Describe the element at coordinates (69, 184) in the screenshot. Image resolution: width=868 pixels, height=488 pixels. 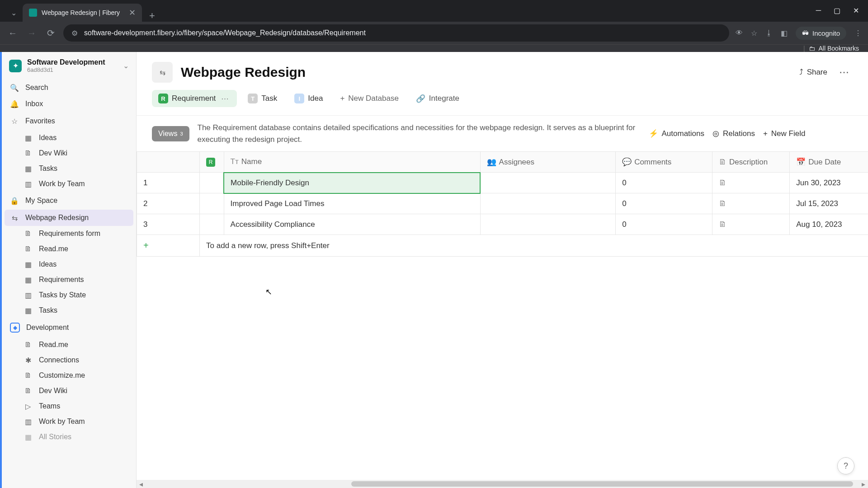
I see `sidebar-fav-workbyteam: ▥Work by Team` at that location.